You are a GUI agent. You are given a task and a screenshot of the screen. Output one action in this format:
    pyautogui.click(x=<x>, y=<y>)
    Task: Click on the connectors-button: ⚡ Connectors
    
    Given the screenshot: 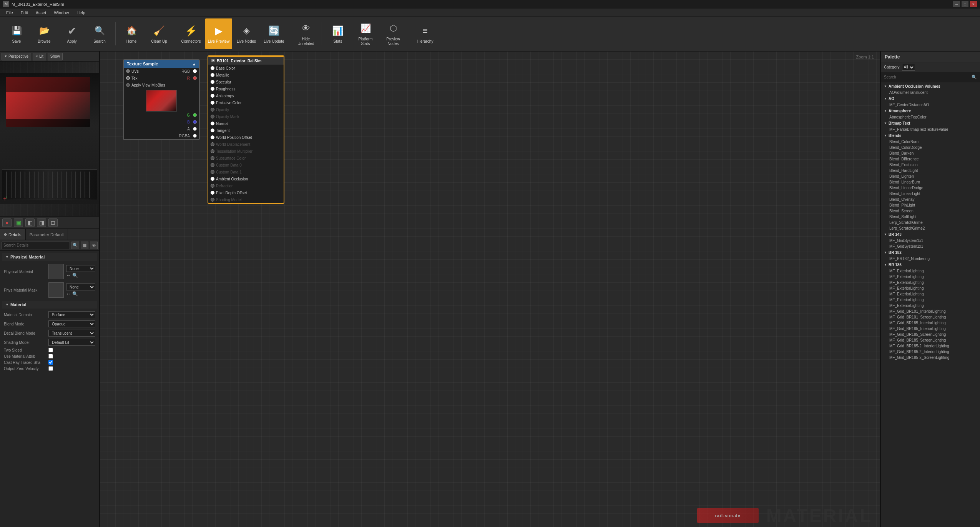 What is the action you would take?
    pyautogui.click(x=191, y=34)
    